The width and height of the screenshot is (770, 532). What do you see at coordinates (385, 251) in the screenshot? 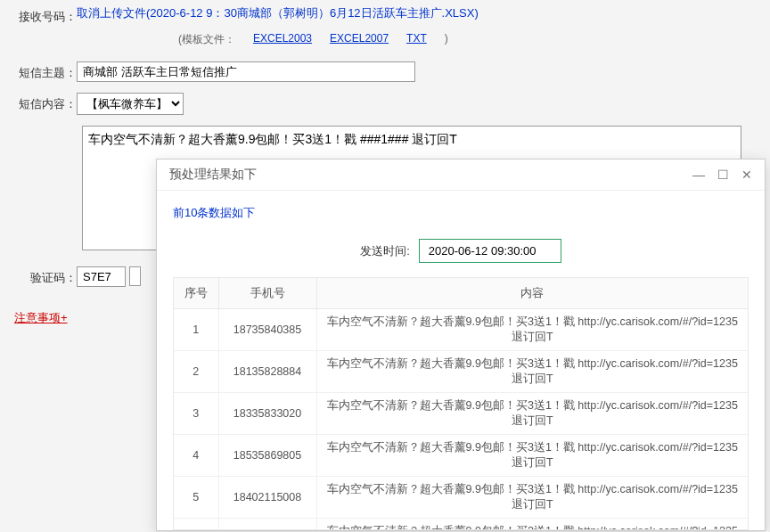
I see `send-time-label: 发送时间:` at bounding box center [385, 251].